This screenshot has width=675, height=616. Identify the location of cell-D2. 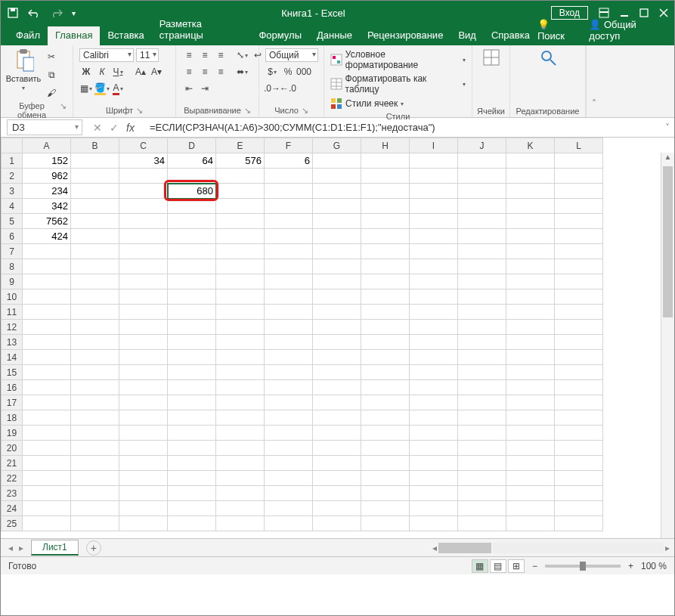
(192, 176).